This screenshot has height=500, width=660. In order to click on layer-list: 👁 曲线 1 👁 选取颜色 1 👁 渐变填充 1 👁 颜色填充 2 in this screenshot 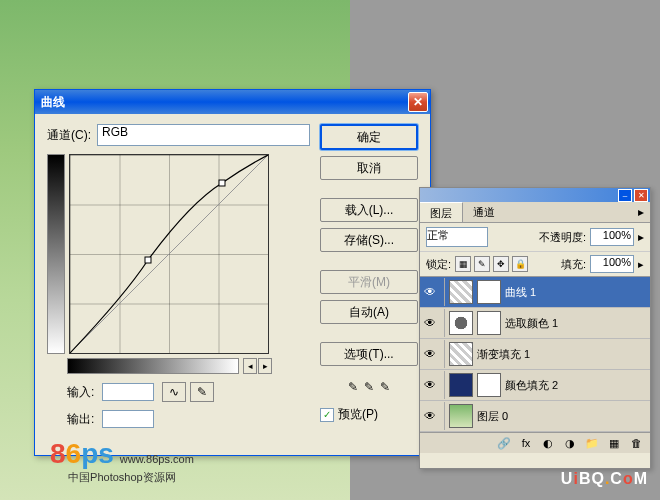, I will do `click(535, 354)`.